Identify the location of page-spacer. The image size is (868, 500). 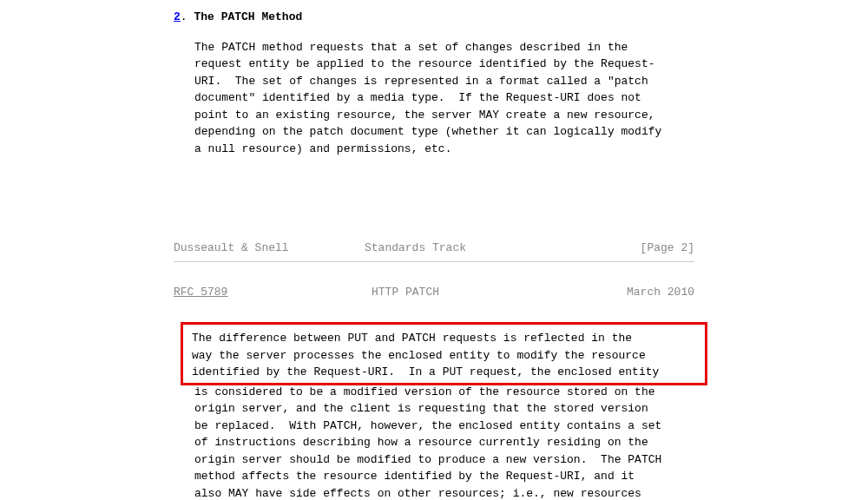
(434, 198).